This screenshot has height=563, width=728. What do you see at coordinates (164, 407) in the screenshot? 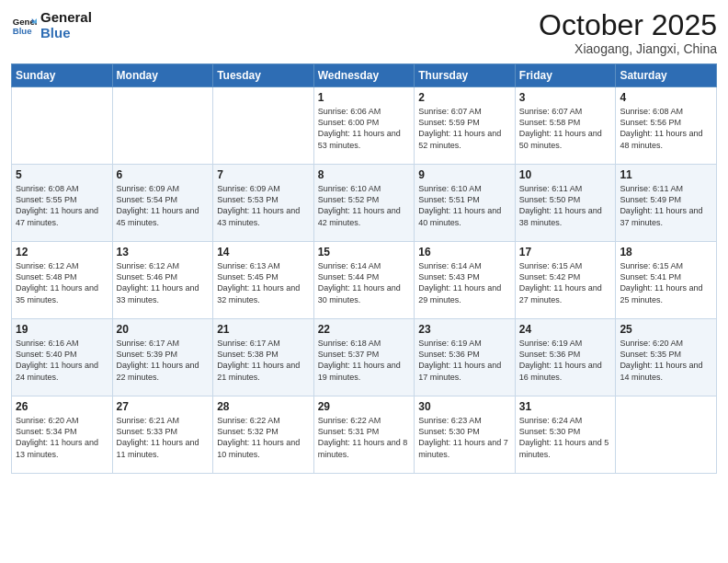
I see `day-number: 27` at bounding box center [164, 407].